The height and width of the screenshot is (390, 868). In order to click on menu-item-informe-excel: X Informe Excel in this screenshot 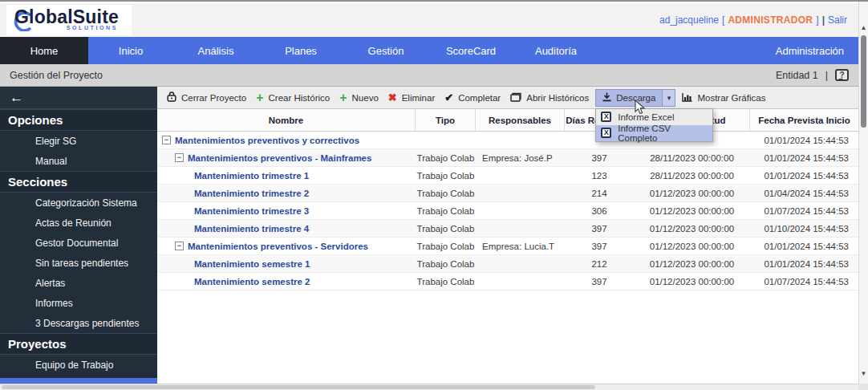, I will do `click(655, 117)`.